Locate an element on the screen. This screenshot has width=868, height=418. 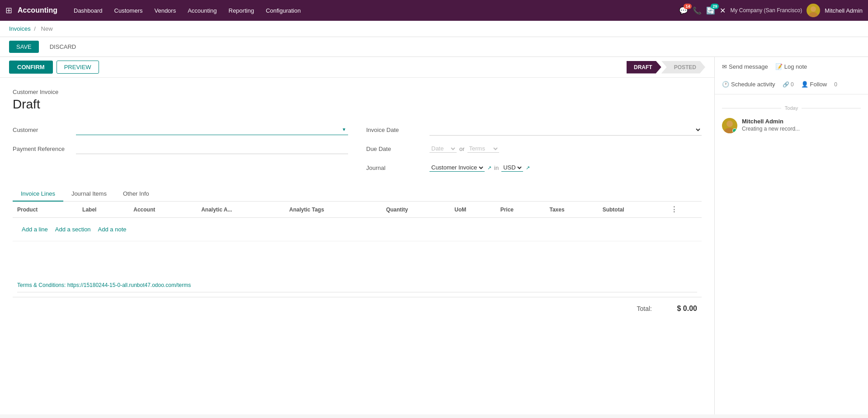
preview-button: PREVIEW is located at coordinates (78, 67).